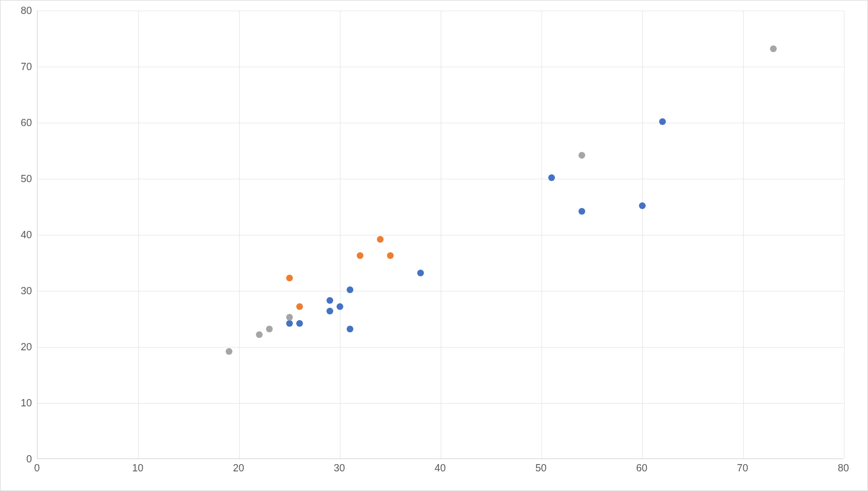 This screenshot has height=491, width=868. What do you see at coordinates (339, 469) in the screenshot?
I see `x-tick-label: 30` at bounding box center [339, 469].